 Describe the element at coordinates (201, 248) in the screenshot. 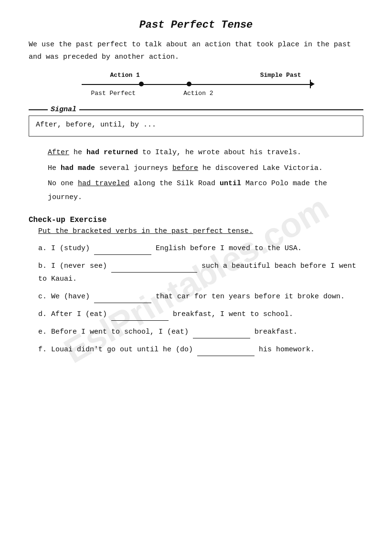

I see `exercise-a: a. I (study) English before I moved to t…` at that location.